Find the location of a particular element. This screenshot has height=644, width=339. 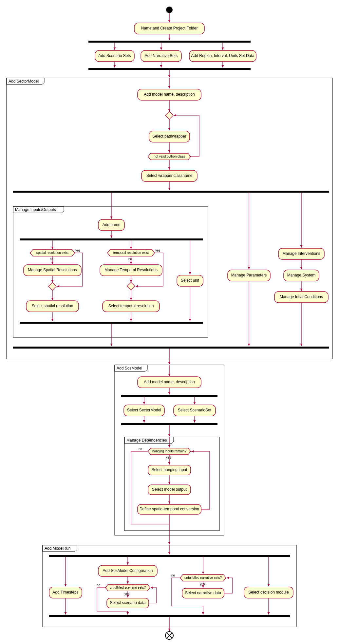

label-yes-4: yes is located at coordinates (127, 594).